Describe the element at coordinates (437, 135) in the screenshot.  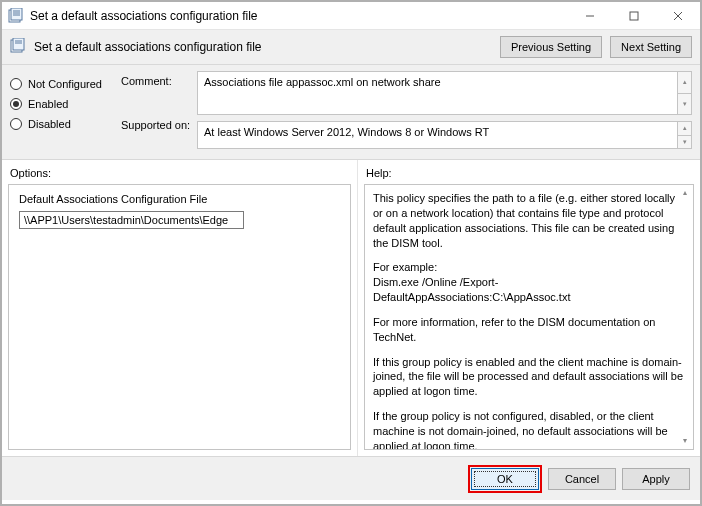
I see `supported-field: At least Windows Server 2012, Windows 8 …` at that location.